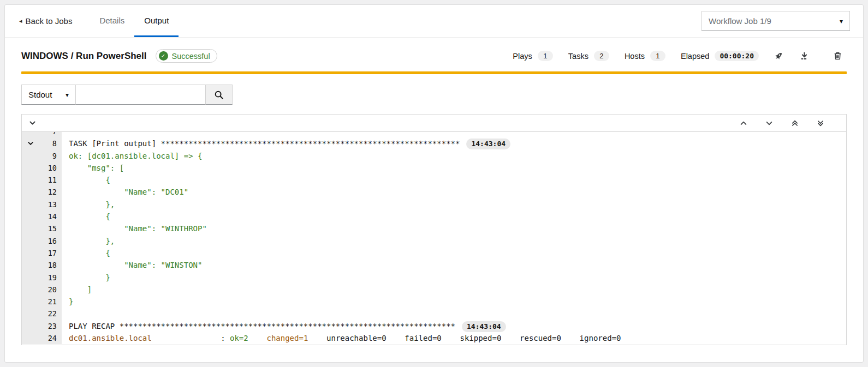 The image size is (868, 367). I want to click on line-gutter: 23, so click(41, 326).